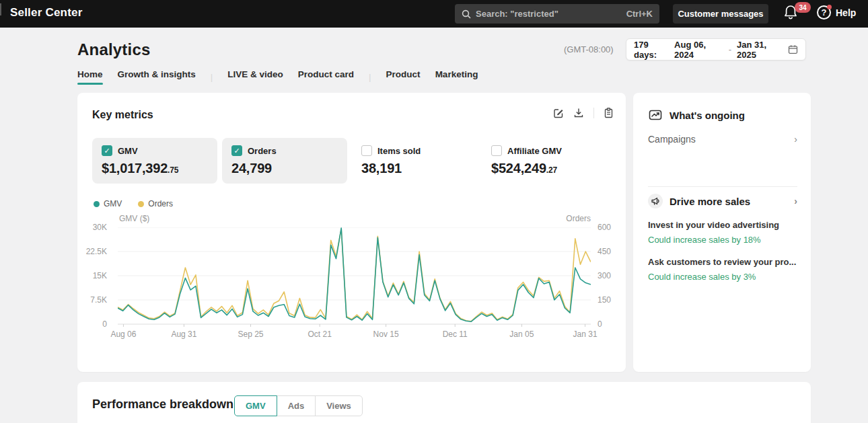  What do you see at coordinates (135, 219) in the screenshot?
I see `left-axis-title: GMV ($)` at bounding box center [135, 219].